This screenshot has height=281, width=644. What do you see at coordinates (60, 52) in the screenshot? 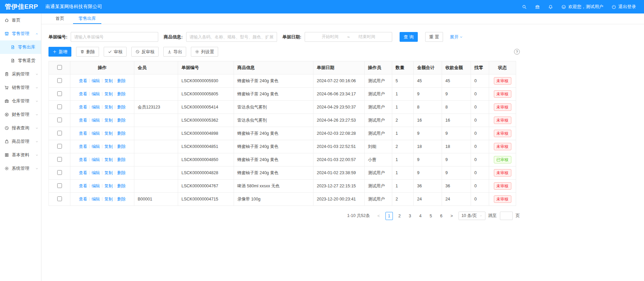
I see `add-button: 新增` at bounding box center [60, 52].